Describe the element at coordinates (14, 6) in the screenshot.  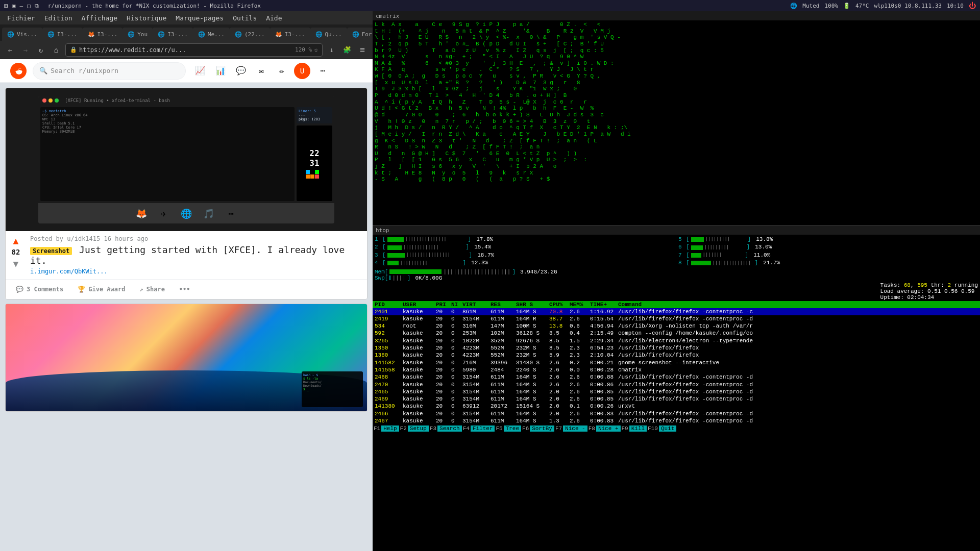
I see `terminal-icon: ▣` at that location.